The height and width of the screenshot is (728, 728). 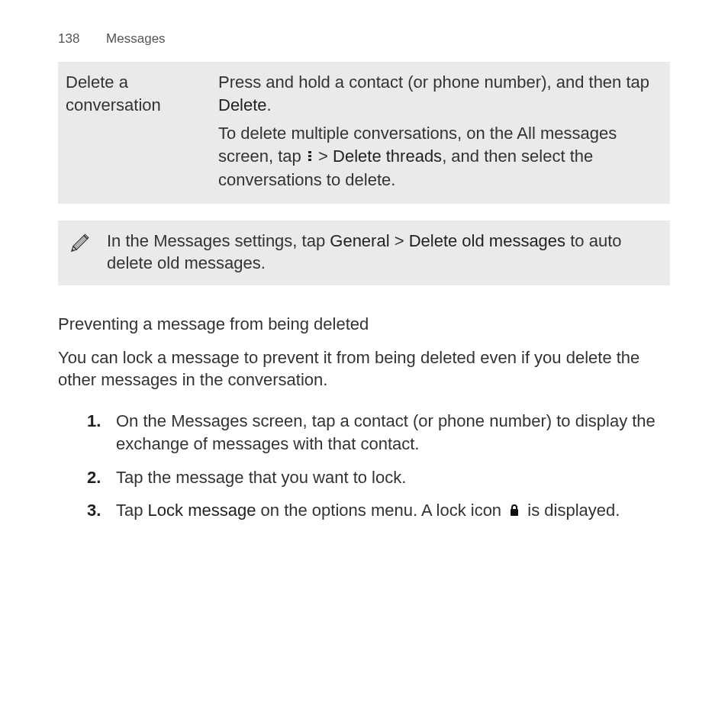 I want to click on section-name: Messages, so click(x=136, y=38).